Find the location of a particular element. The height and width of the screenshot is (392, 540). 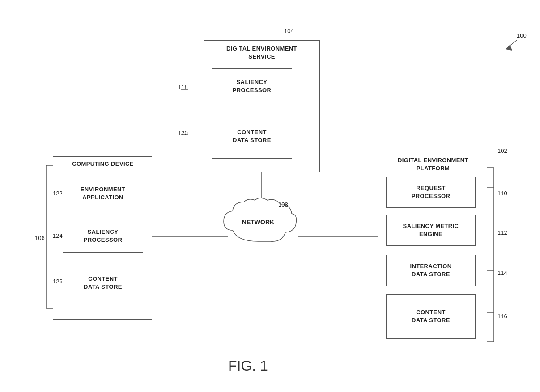

digital-env-service-label: DIGITAL ENVIRONMENTSERVICE is located at coordinates (262, 53).